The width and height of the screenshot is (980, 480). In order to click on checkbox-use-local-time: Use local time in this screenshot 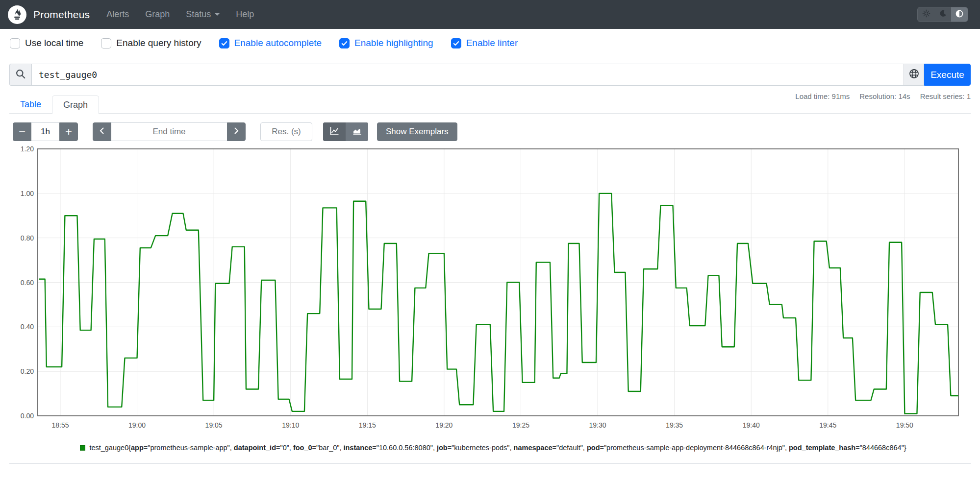, I will do `click(47, 43)`.